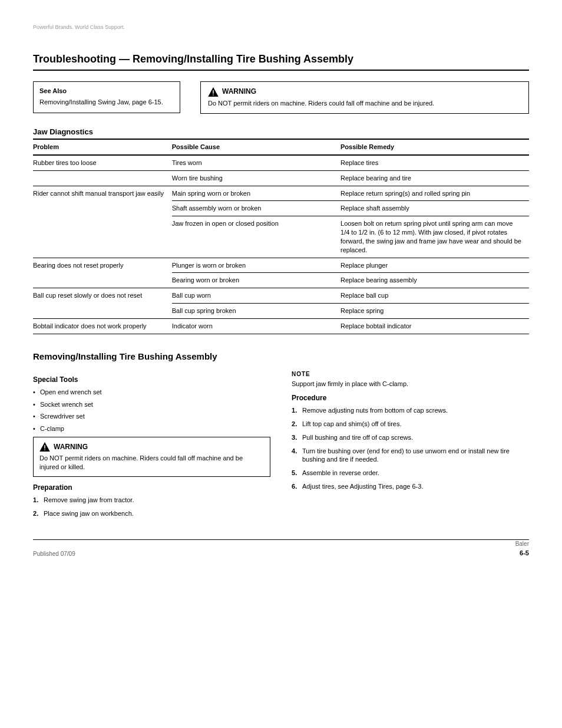  I want to click on cell: Replace bearing assembly, so click(435, 281).